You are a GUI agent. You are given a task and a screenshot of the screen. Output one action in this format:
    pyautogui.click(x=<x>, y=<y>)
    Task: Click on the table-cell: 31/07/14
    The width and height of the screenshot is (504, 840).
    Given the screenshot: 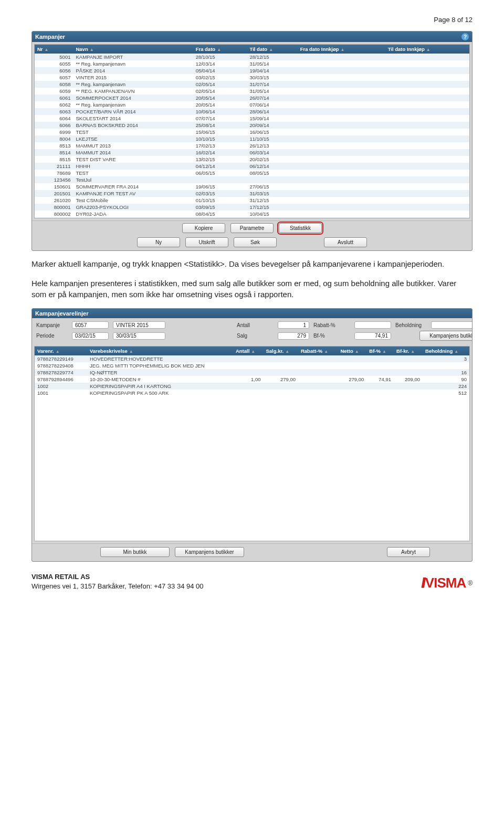 What is the action you would take?
    pyautogui.click(x=272, y=84)
    